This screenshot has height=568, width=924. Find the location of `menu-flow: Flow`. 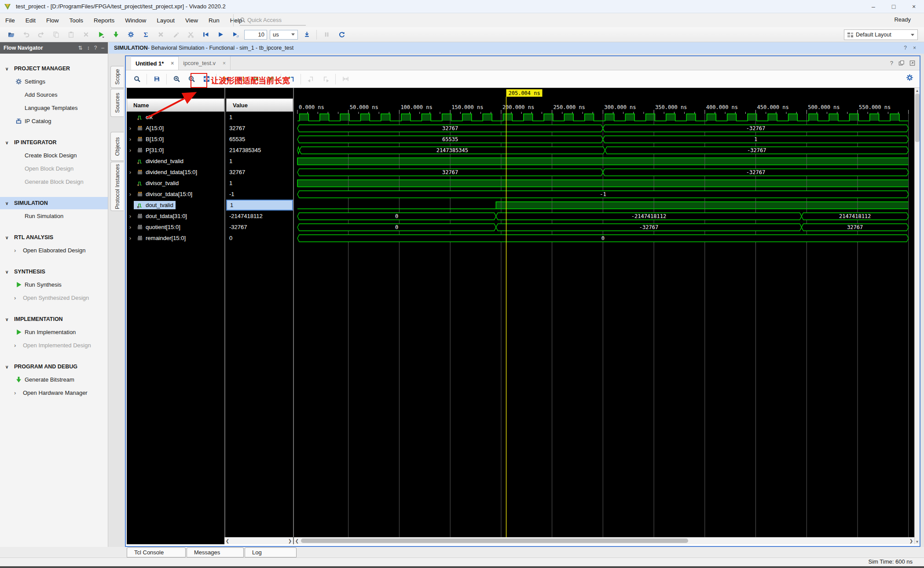

menu-flow: Flow is located at coordinates (53, 20).